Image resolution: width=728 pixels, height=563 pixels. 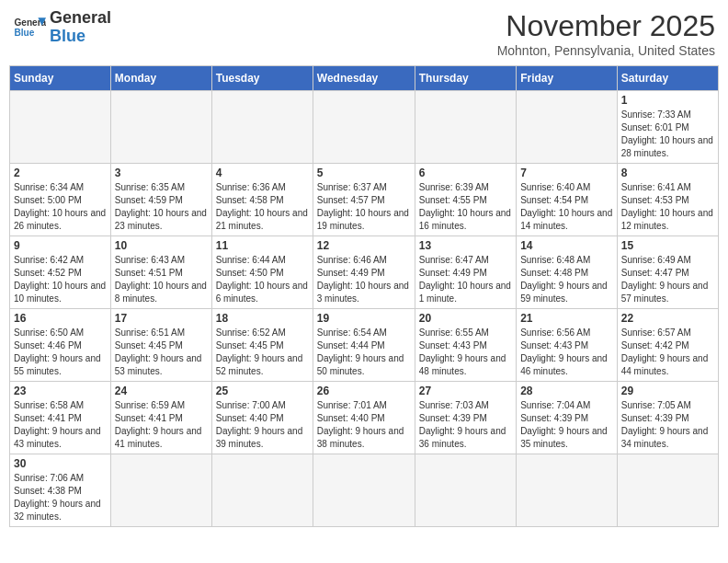 I want to click on day-number: 4, so click(x=263, y=173).